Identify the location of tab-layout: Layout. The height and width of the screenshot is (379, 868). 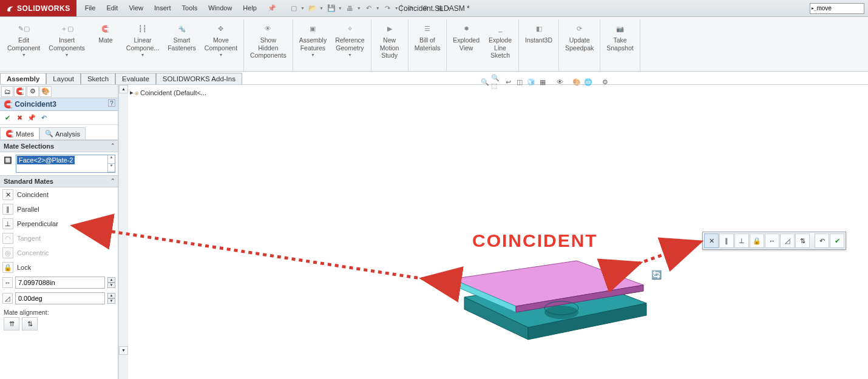
(63, 79).